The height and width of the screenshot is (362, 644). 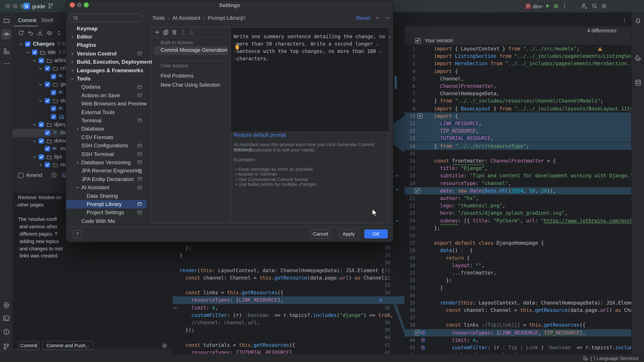 I want to click on settings-tree-item-data-sharing: Data Sharing, so click(x=106, y=196).